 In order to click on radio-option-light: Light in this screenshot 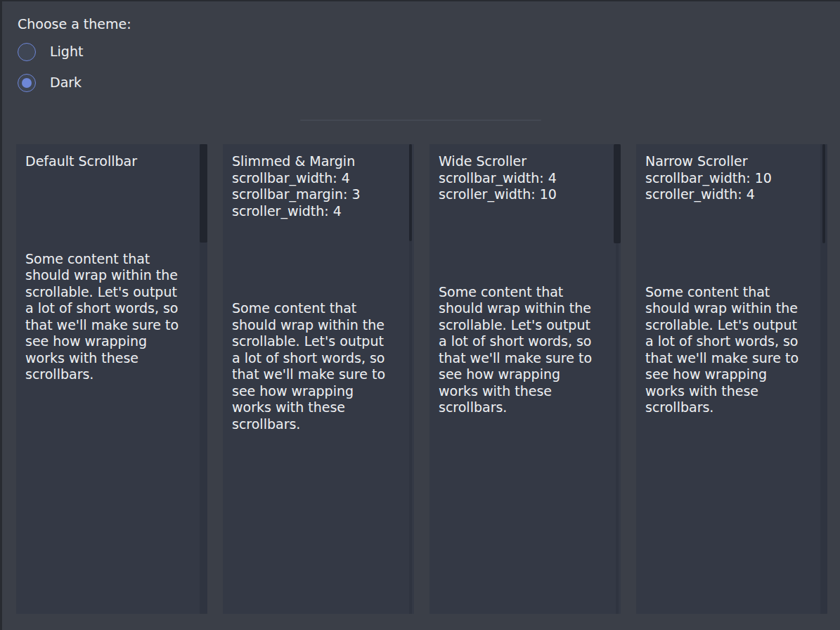, I will do `click(429, 52)`.